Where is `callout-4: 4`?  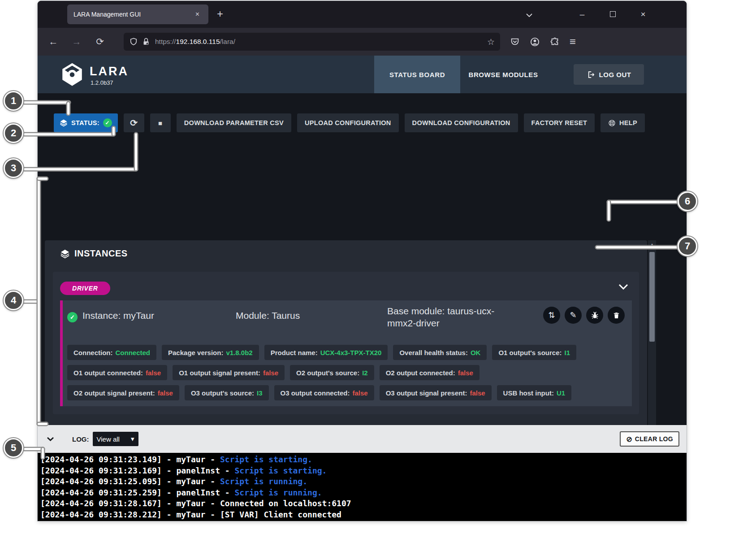
callout-4: 4 is located at coordinates (13, 300).